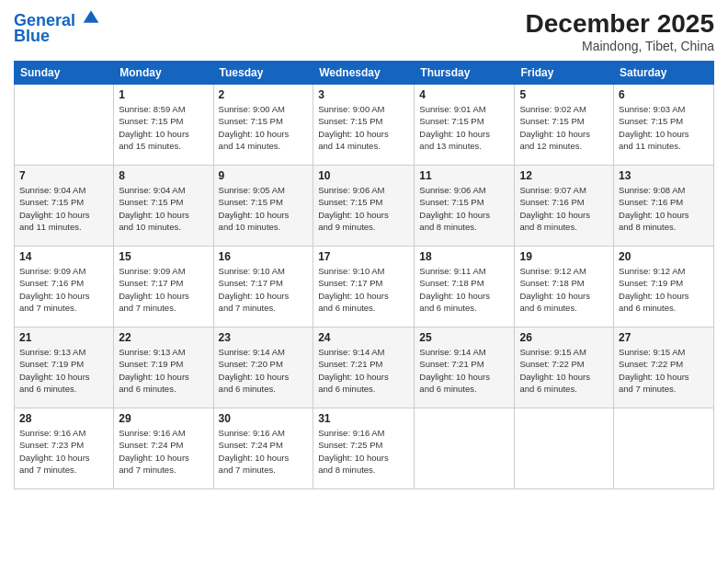 The height and width of the screenshot is (563, 728). Describe the element at coordinates (164, 449) in the screenshot. I see `calendar-cell: 29Sunrise: 9:16 AM Sunset: 7:24 PM Dayli…` at that location.